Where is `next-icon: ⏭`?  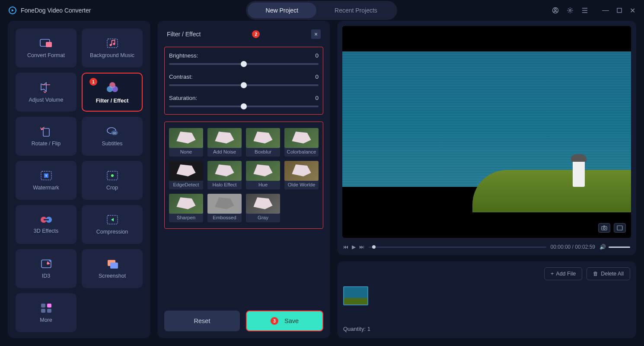 next-icon: ⏭ is located at coordinates (362, 247).